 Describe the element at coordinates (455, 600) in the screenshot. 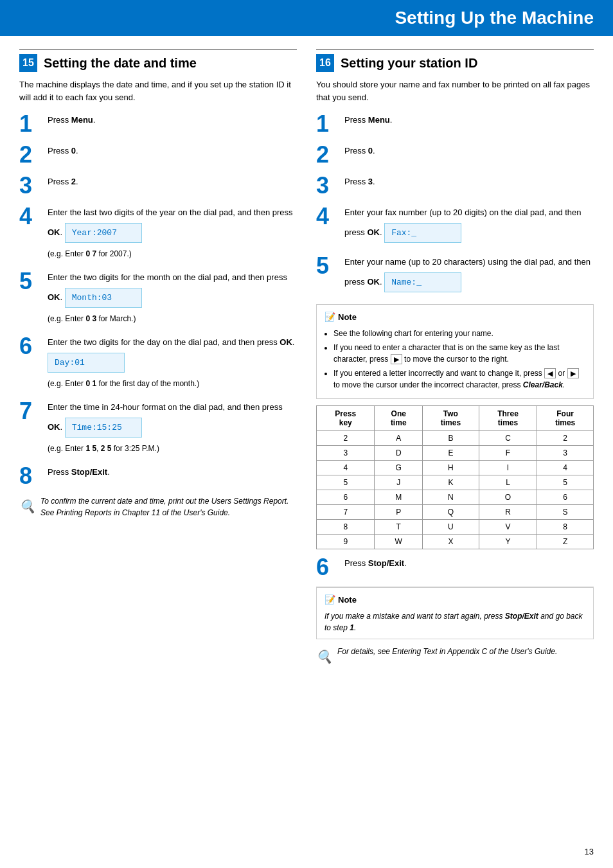

I see `note2-header: 📝 Note` at that location.